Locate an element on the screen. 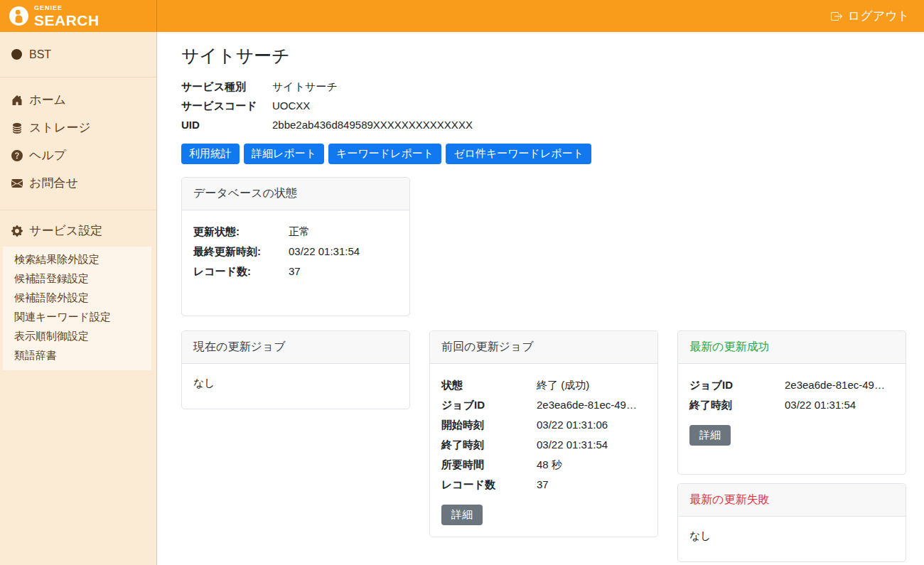  settings-submenu: 検索結果除外設定 候補語登録設定 候補語除外設定 関連キーワード設定 表示順制御… is located at coordinates (77, 308).